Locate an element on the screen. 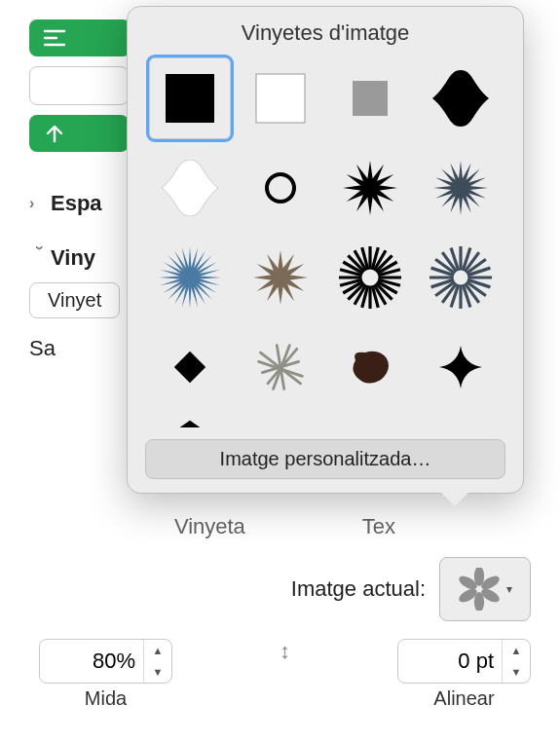 The image size is (560, 741). bullet-option-black-sparkle is located at coordinates (461, 367).